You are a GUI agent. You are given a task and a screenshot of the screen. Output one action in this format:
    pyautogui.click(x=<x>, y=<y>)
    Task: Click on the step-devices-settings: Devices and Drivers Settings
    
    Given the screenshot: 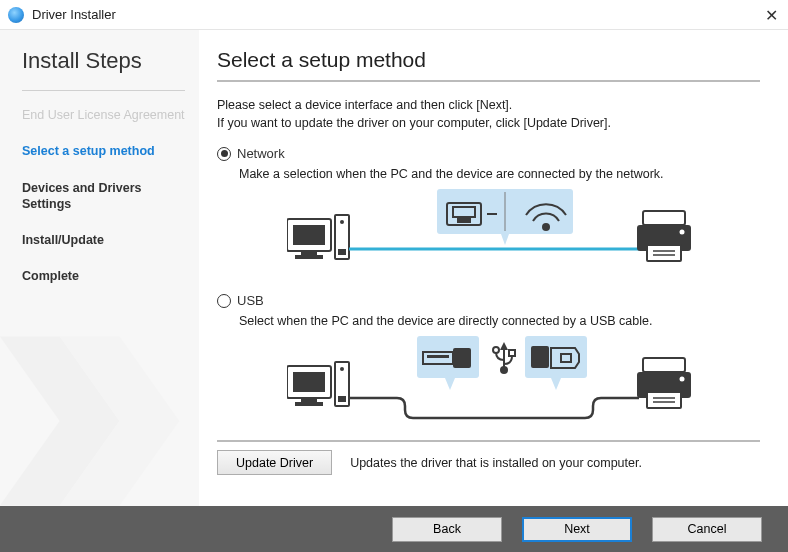 What is the action you would take?
    pyautogui.click(x=104, y=196)
    